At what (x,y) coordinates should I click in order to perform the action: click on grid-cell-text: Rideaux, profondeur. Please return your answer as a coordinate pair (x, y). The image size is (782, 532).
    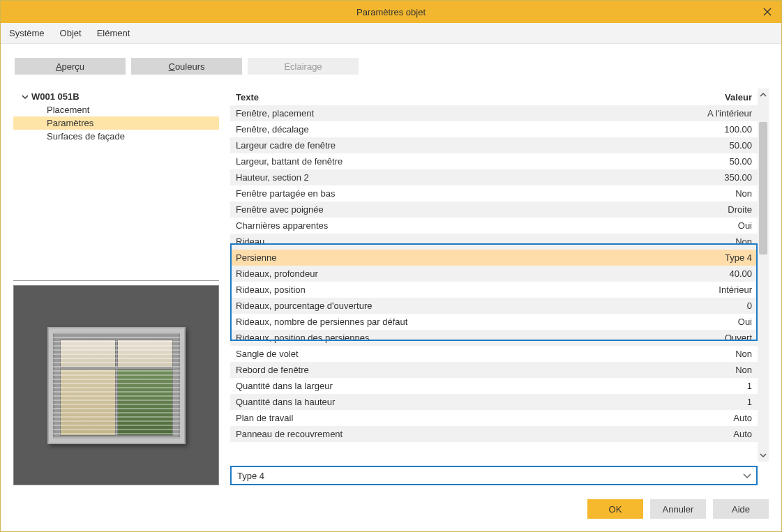
    Looking at the image, I should click on (456, 273).